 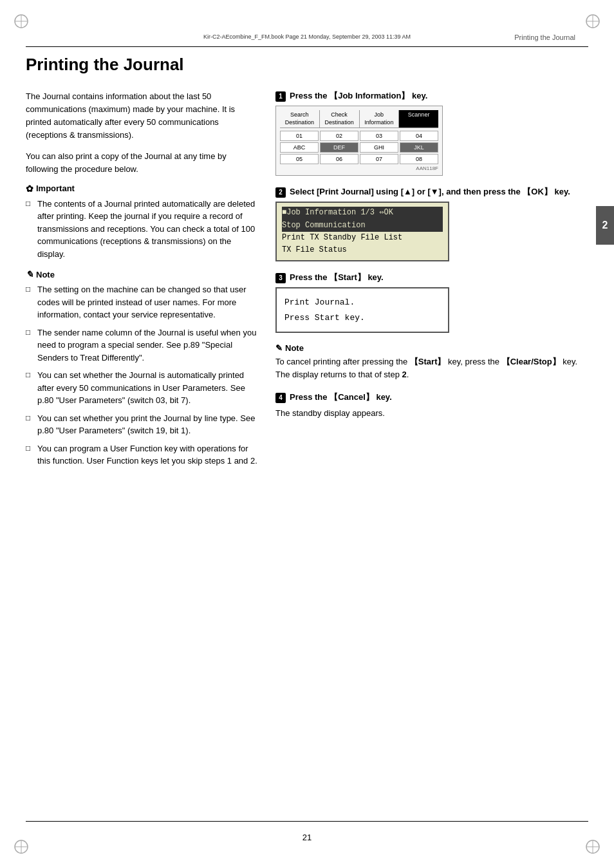 What do you see at coordinates (55, 188) in the screenshot?
I see `important-label: Important` at bounding box center [55, 188].